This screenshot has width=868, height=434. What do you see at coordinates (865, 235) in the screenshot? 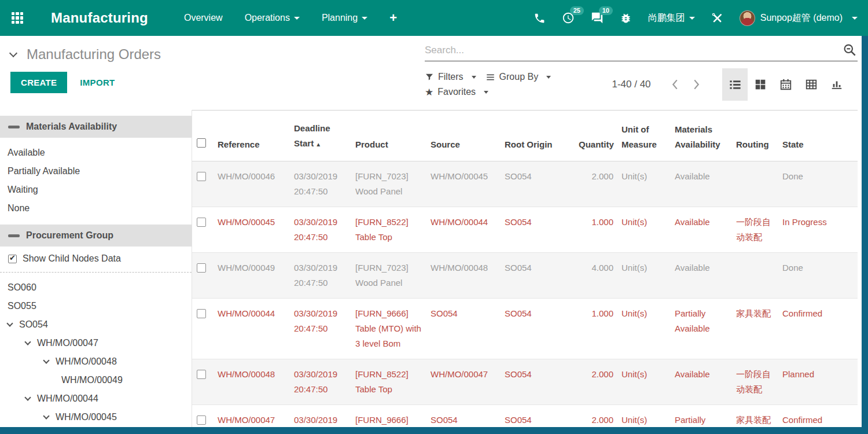
I see `vertical-scrollbar` at bounding box center [865, 235].